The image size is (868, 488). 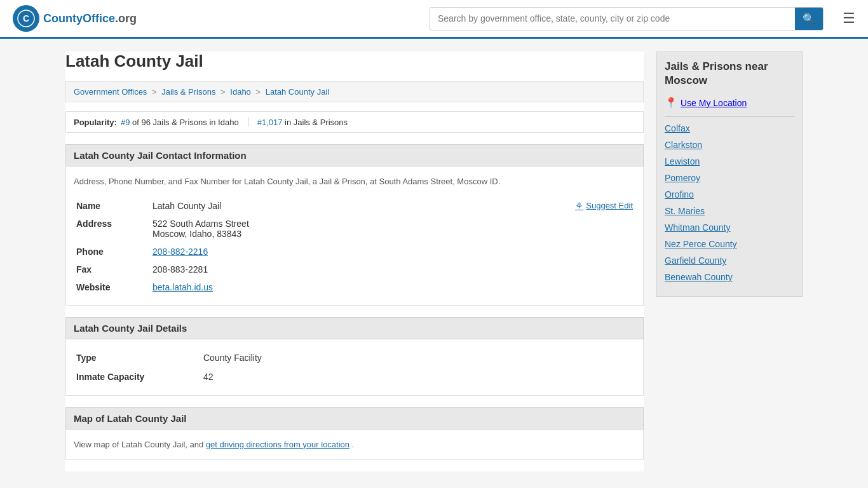 What do you see at coordinates (699, 277) in the screenshot?
I see `sidebar-link-benewah: Benewah County` at bounding box center [699, 277].